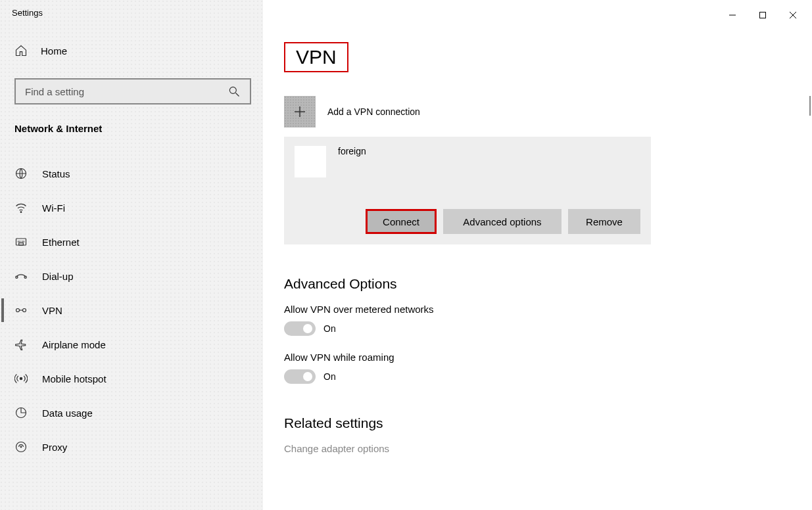 The height and width of the screenshot is (510, 812). I want to click on home-icon, so click(21, 51).